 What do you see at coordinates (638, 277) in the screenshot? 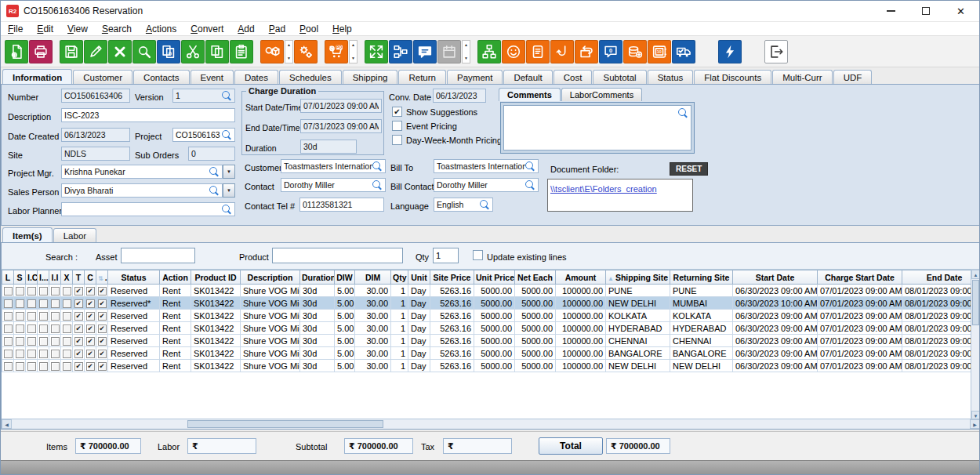
I see `col-header-shipping-site: ▲Shipping Site` at bounding box center [638, 277].